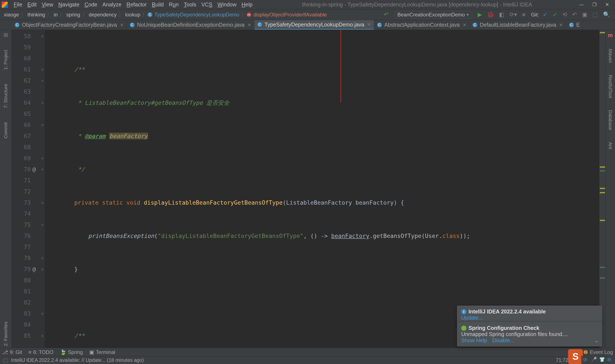 This screenshot has height=364, width=615. Describe the element at coordinates (610, 56) in the screenshot. I see `tool-maven: Maven` at that location.